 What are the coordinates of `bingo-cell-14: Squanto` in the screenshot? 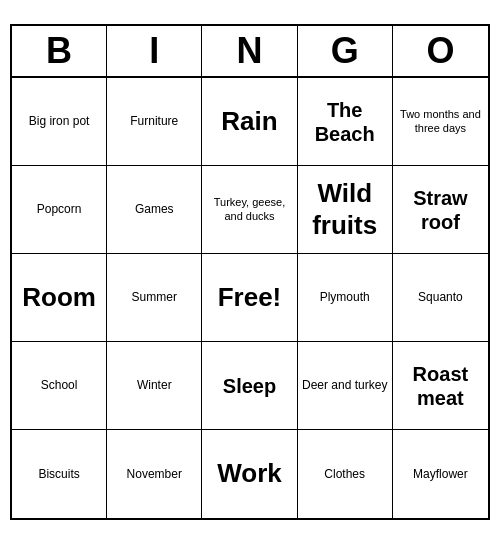 It's located at (440, 298).